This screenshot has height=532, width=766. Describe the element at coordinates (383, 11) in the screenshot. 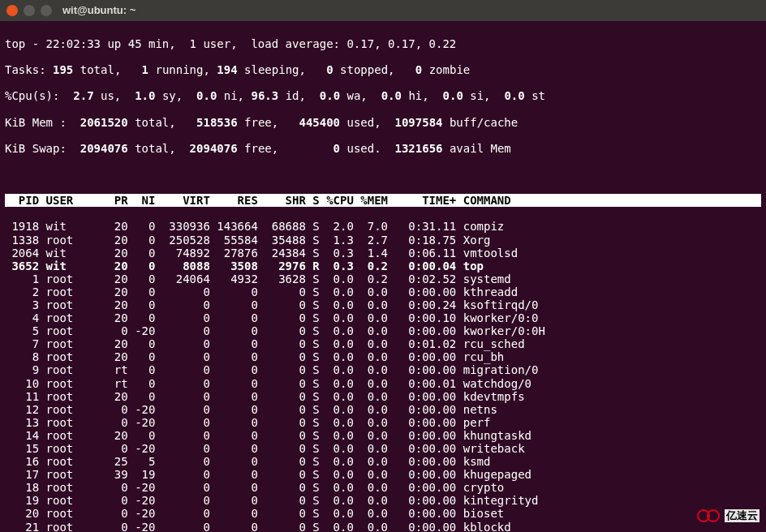

I see `window-title-bar: wit@ubuntu: ~` at that location.